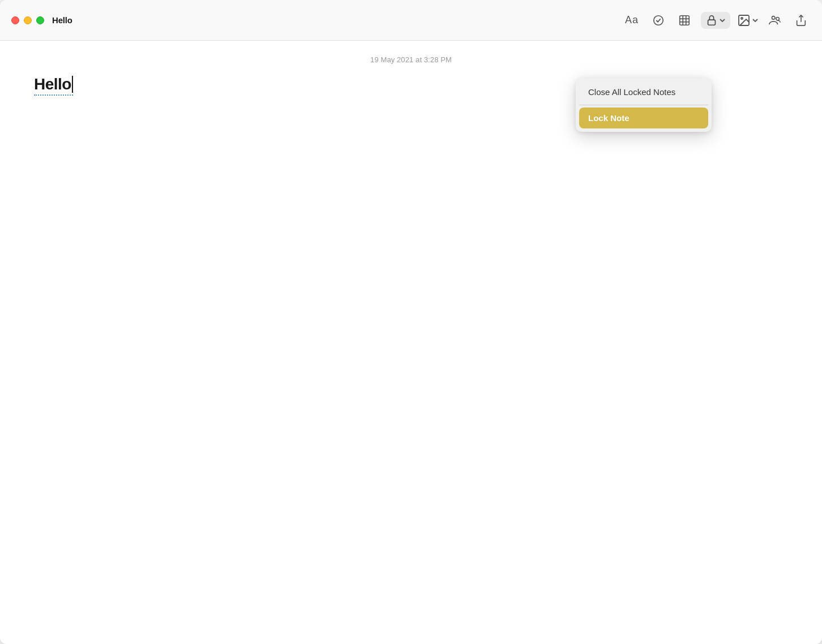 The image size is (822, 644). Describe the element at coordinates (801, 20) in the screenshot. I see `share-button` at that location.